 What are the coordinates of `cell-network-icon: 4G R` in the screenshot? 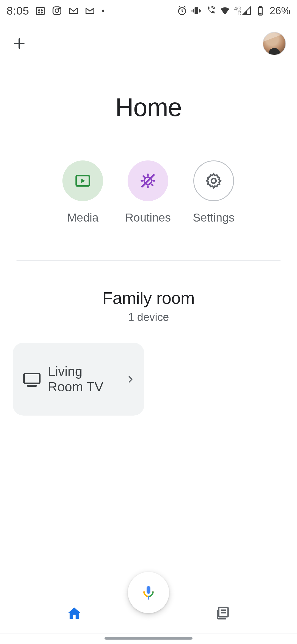 It's located at (243, 11).